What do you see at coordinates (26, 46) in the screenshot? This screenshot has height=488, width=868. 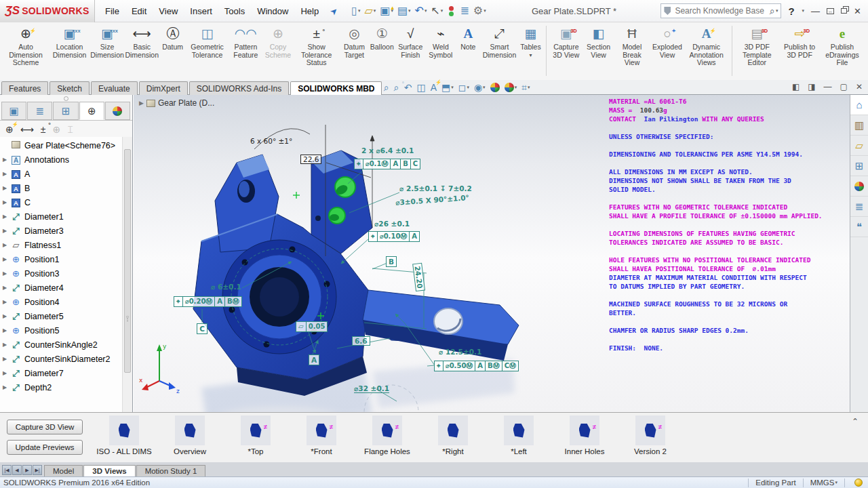 I see `auto-dimension-scheme-button: ⊕⚡Auto Dimension Scheme` at bounding box center [26, 46].